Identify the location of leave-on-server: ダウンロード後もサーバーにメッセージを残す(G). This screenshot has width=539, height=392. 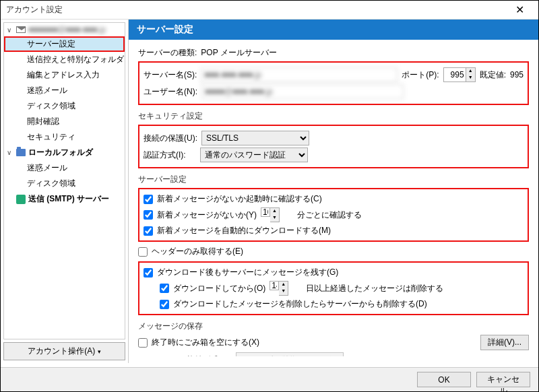
(334, 272).